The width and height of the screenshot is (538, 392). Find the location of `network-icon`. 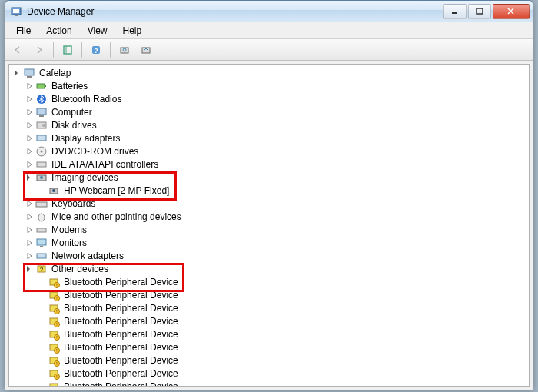

network-icon is located at coordinates (42, 256).